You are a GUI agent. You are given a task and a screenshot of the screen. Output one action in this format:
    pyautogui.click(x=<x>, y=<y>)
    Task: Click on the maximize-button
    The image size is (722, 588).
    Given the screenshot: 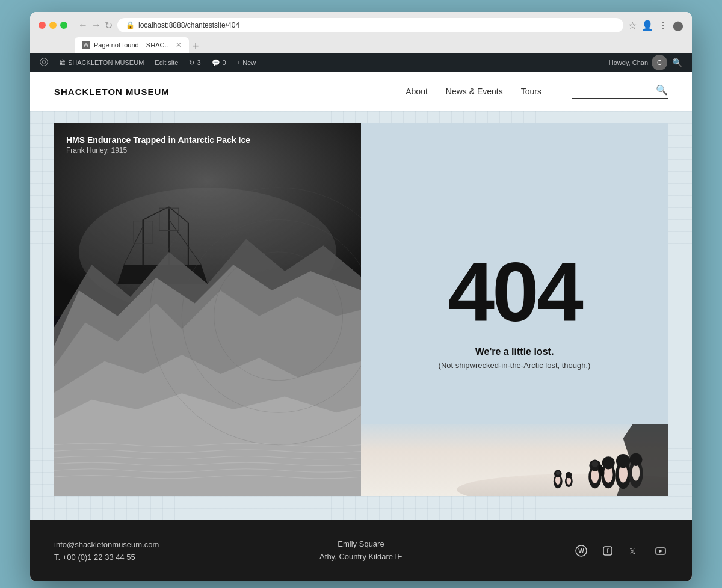 What is the action you would take?
    pyautogui.click(x=64, y=25)
    